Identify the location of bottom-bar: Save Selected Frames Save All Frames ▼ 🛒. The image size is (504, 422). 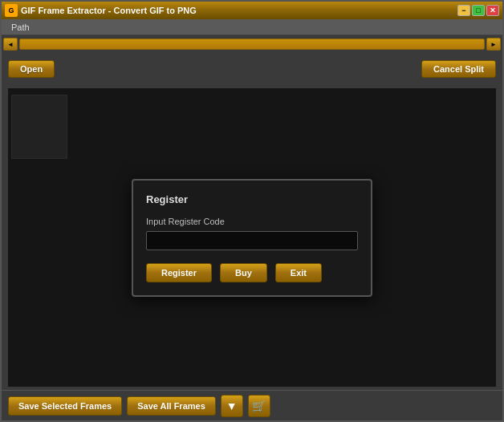
(252, 405).